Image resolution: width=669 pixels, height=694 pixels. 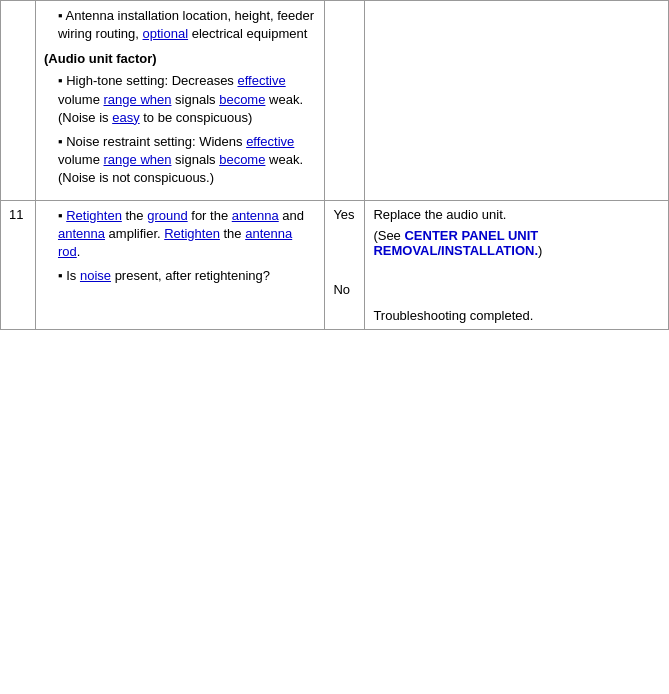 I want to click on high-tone-text-5: to be conspicuous), so click(x=196, y=118).